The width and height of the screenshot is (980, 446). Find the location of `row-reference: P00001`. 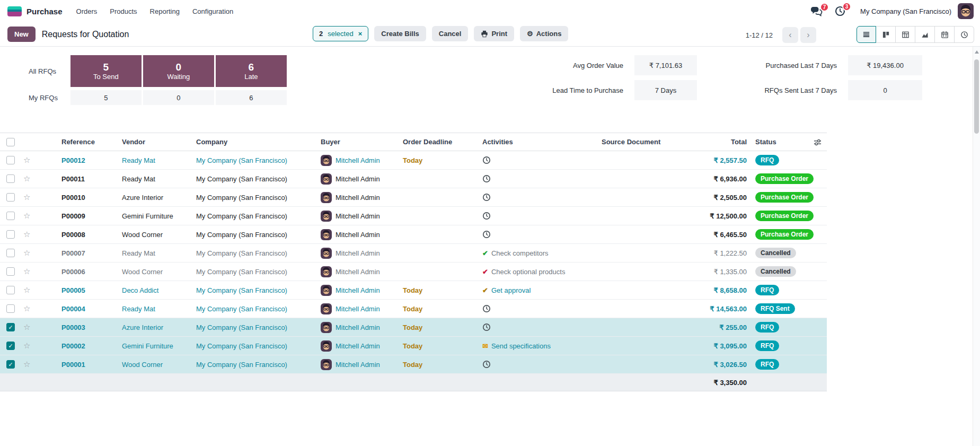

row-reference: P00001 is located at coordinates (81, 365).